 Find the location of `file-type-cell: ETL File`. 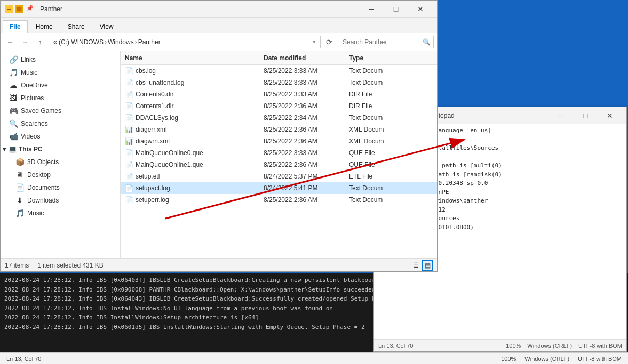

file-type-cell: ETL File is located at coordinates (377, 176).